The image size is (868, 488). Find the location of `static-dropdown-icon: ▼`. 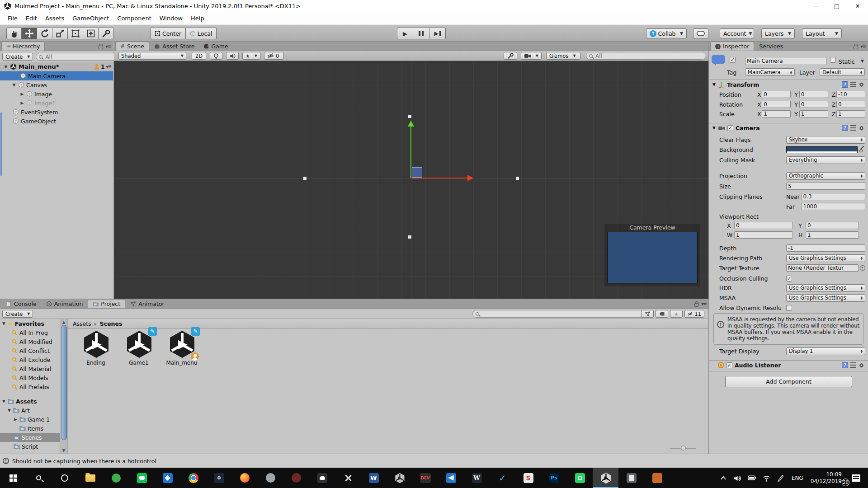

static-dropdown-icon: ▼ is located at coordinates (863, 61).